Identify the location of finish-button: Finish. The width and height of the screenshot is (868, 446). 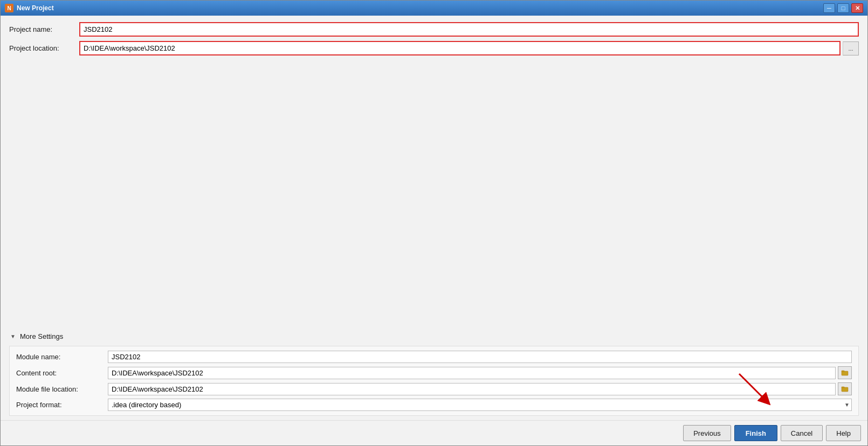
(756, 433).